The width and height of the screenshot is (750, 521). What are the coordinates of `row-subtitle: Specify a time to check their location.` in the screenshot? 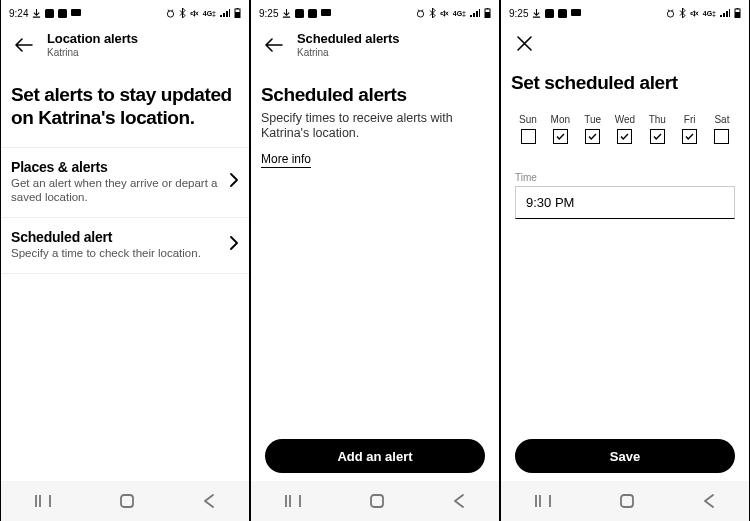 It's located at (106, 254).